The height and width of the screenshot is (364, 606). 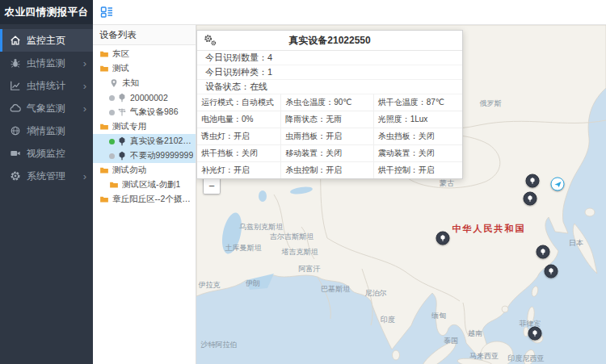 What do you see at coordinates (47, 108) in the screenshot?
I see `sidebar-item-weather-monitor: 气象监测 ›` at bounding box center [47, 108].